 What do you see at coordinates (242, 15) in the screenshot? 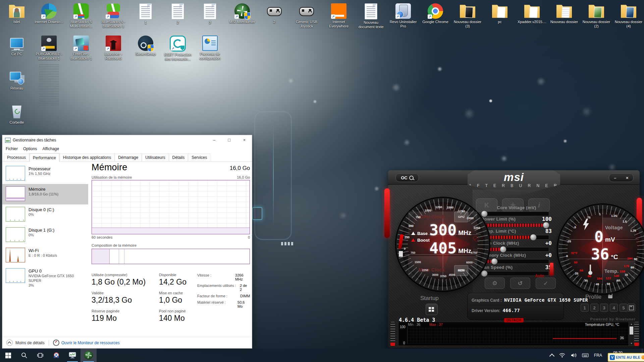
I see `desktop-icon: ↗ MSI Afterburner` at bounding box center [242, 15].